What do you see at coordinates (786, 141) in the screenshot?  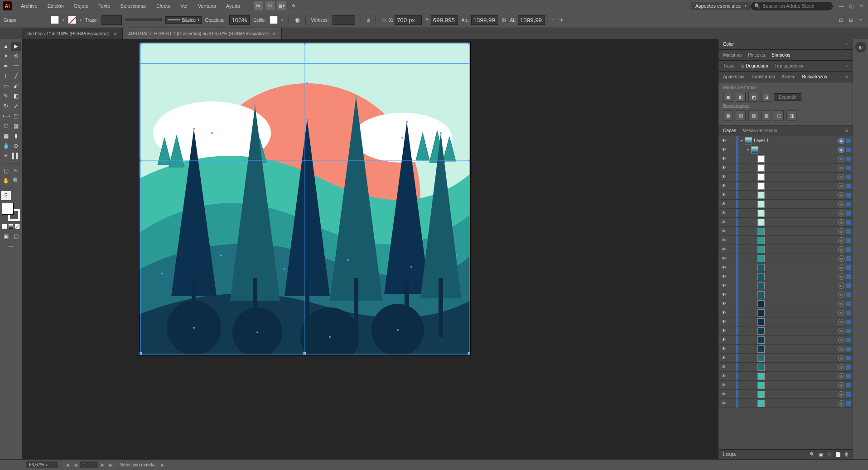 I see `layer-row: 👁▾Layer 1●` at bounding box center [786, 141].